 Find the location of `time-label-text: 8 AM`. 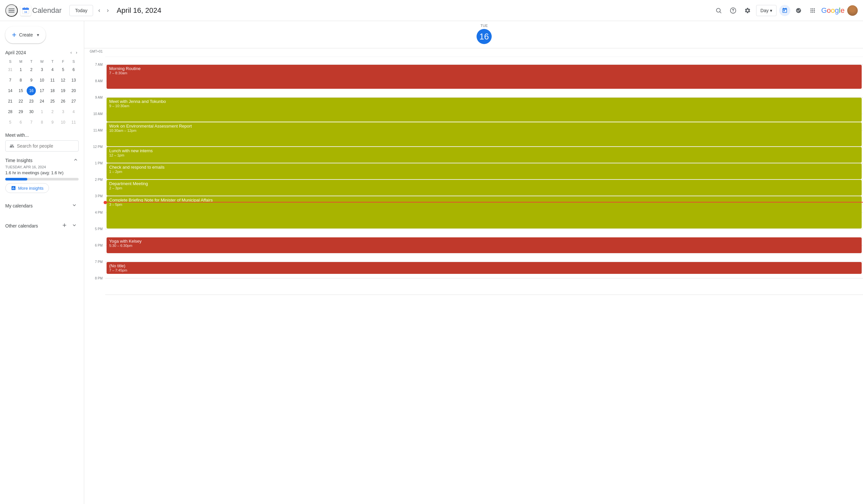

time-label-text: 8 AM is located at coordinates (99, 81).